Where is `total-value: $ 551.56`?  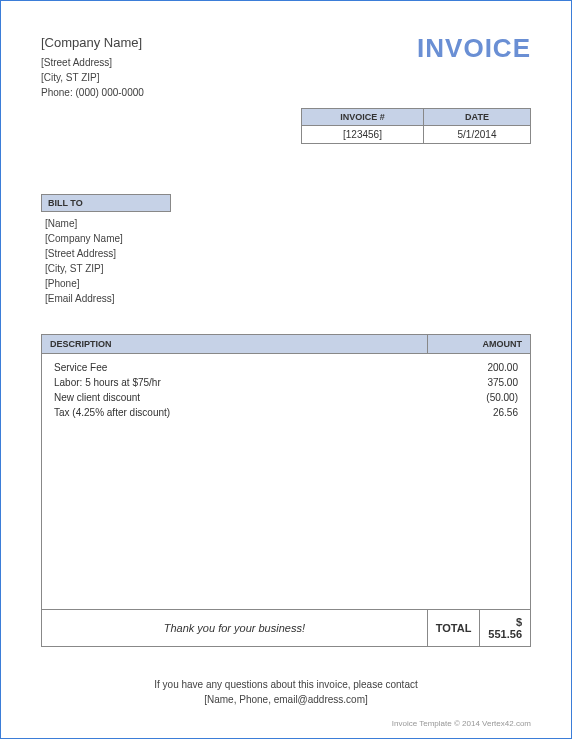
total-value: $ 551.56 is located at coordinates (505, 628).